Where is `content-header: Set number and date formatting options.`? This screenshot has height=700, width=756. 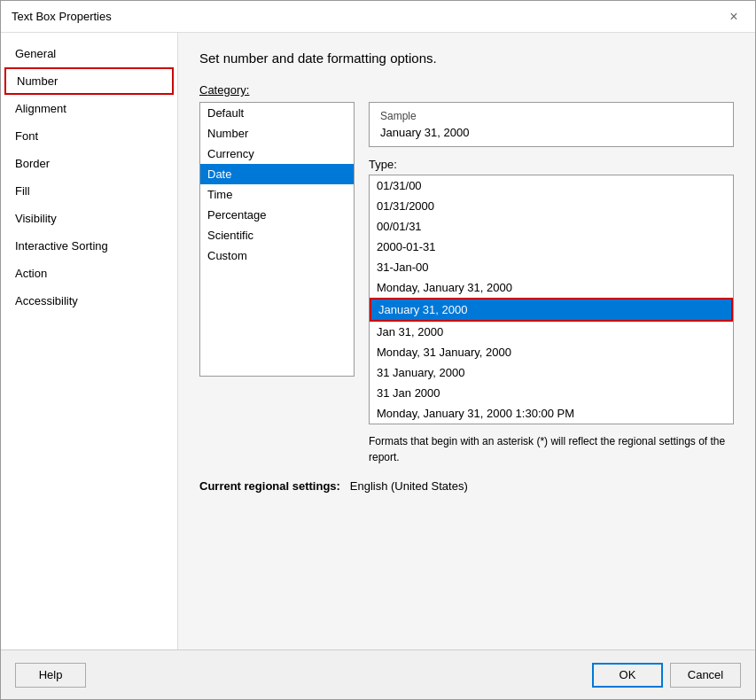
content-header: Set number and date formatting options. is located at coordinates (466, 58).